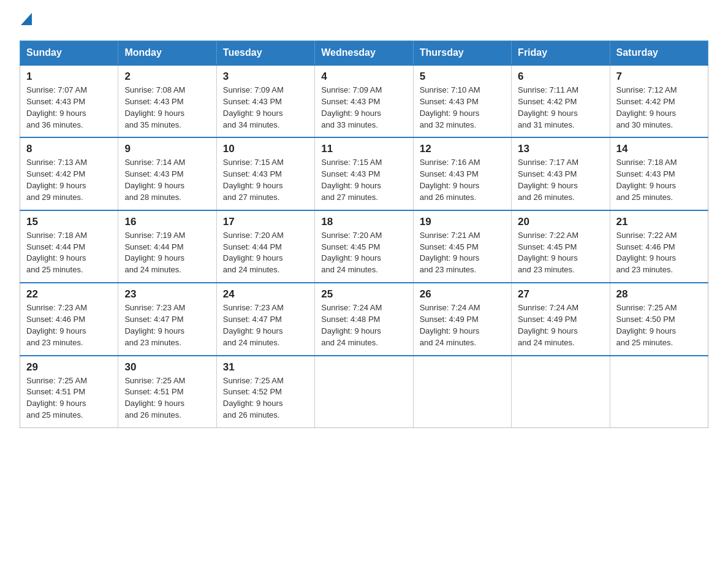 The height and width of the screenshot is (563, 728). What do you see at coordinates (265, 53) in the screenshot?
I see `calendar-day-header: Tuesday` at bounding box center [265, 53].